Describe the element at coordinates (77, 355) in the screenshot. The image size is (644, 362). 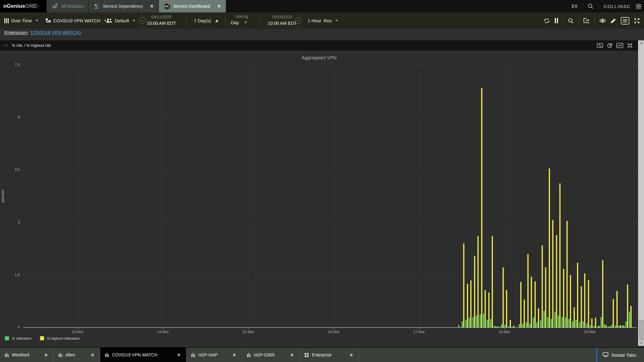
I see `dashboard-tab-allen: Allen✕` at that location.